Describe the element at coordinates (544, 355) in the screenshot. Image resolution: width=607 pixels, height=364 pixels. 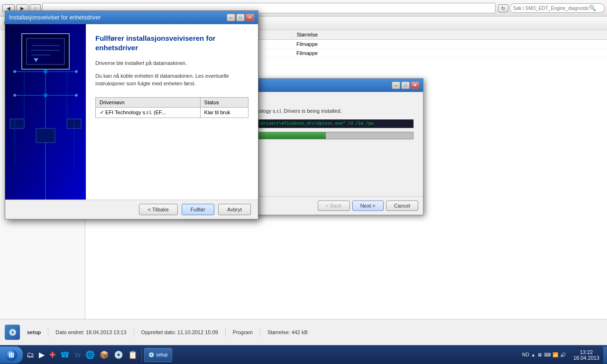
I see `system-tray: NO ▲ 🖥 ⌨ 📶 🔊` at that location.